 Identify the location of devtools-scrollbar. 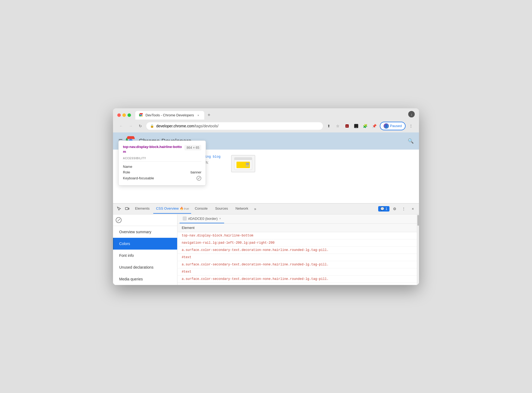
(418, 250).